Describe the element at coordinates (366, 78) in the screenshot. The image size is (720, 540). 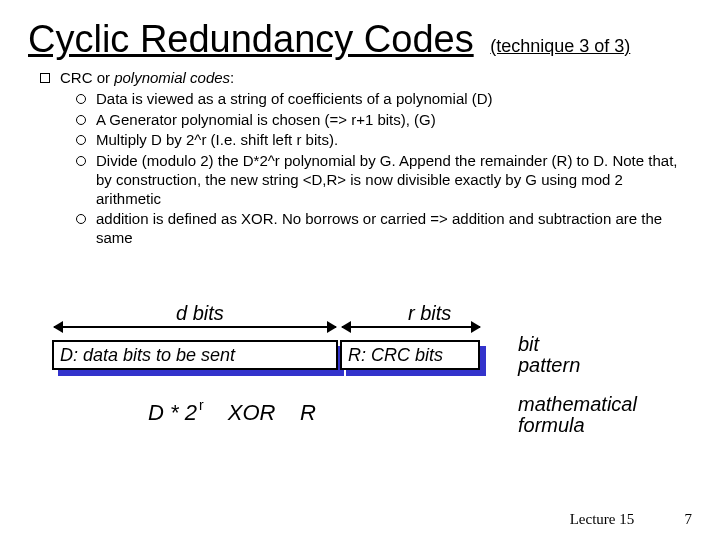
I see `bullet-heading: CRC or polynomial codes:` at that location.